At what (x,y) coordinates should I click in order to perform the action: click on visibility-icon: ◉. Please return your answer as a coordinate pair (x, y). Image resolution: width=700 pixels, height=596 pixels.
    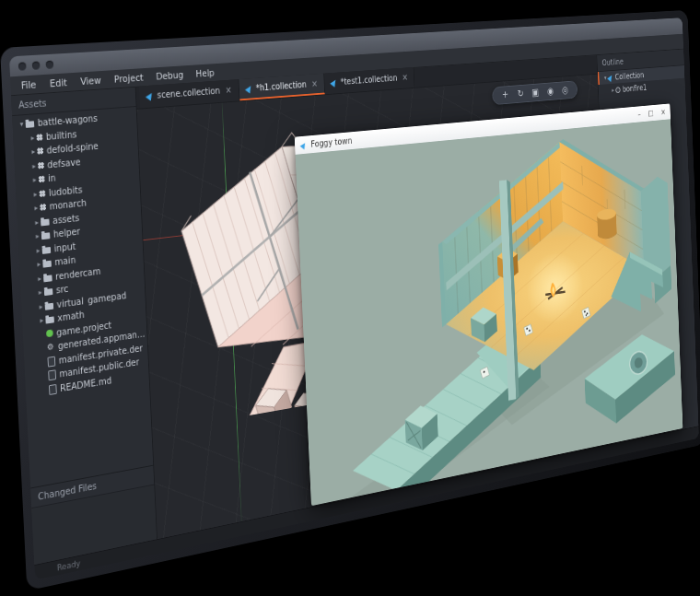
    Looking at the image, I should click on (550, 91).